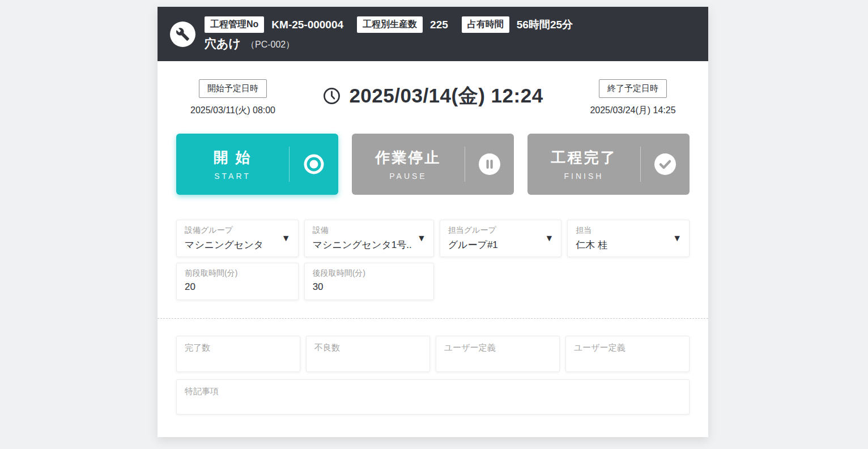 The height and width of the screenshot is (449, 868). Describe the element at coordinates (628, 230) in the screenshot. I see `assignee-label: 担当` at that location.